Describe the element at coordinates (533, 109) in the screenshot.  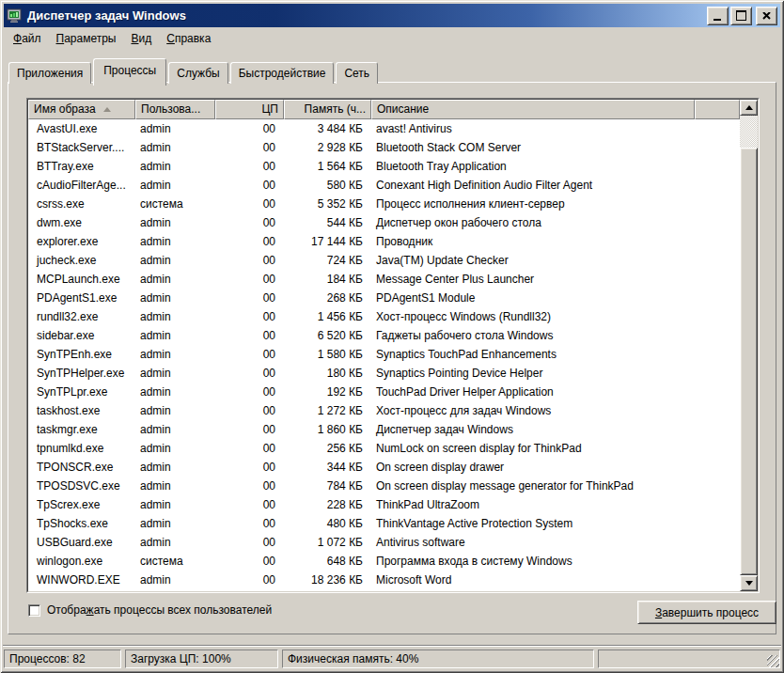
I see `column-header-description: Описание` at that location.